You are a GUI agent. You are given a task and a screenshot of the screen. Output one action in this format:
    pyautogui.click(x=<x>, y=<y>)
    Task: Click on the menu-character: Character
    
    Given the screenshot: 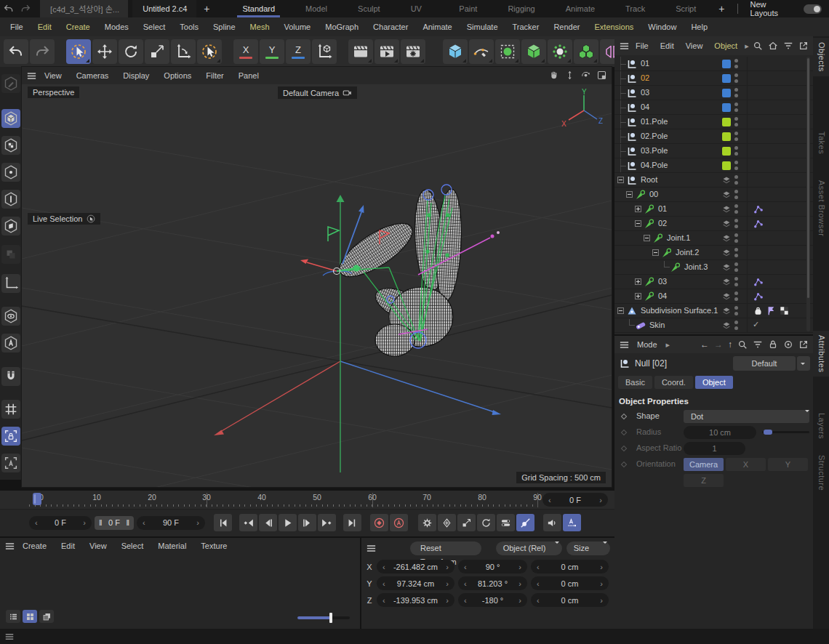 What is the action you would take?
    pyautogui.click(x=391, y=27)
    